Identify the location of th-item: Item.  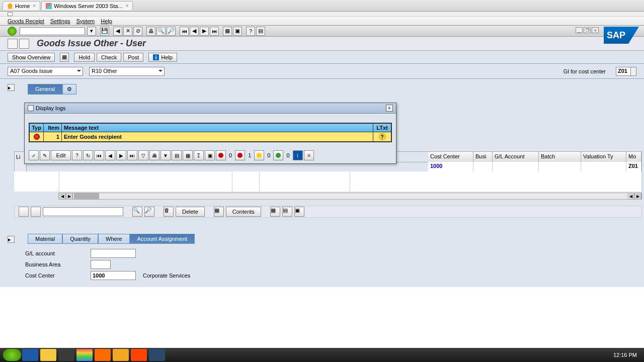
(53, 128).